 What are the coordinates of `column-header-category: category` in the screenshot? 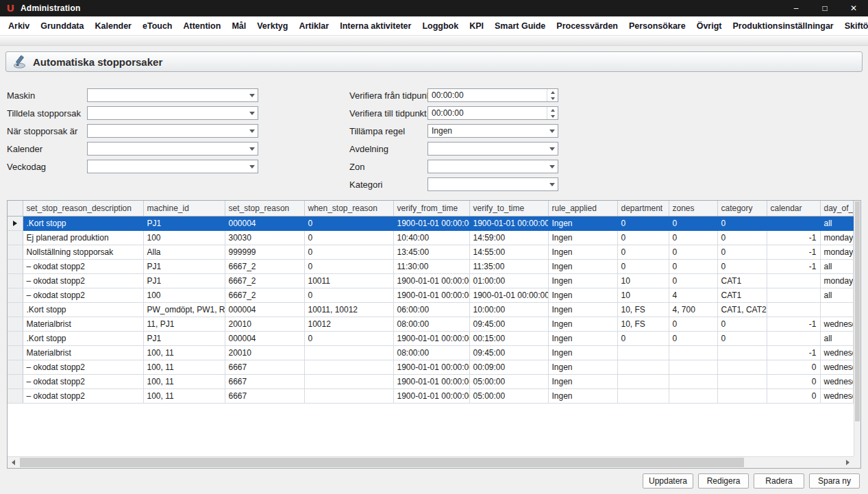 It's located at (742, 208).